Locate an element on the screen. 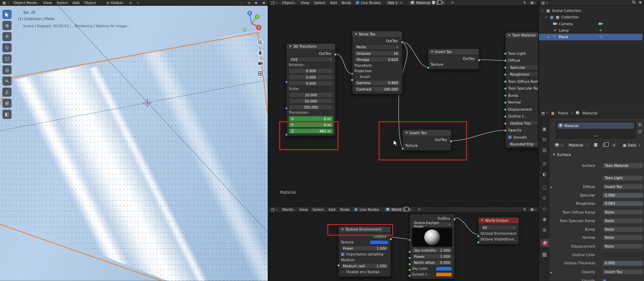 This screenshot has width=644, height=281. menu-object: Object is located at coordinates (90, 3).